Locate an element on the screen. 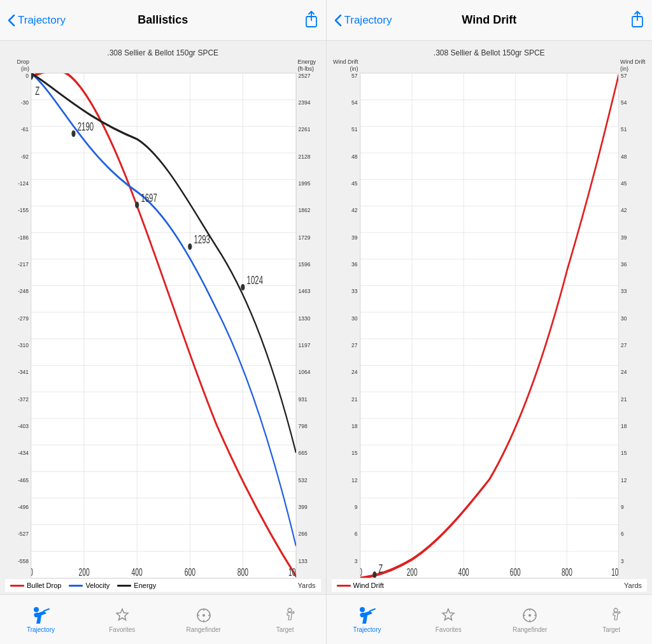  energy-label: Energy is located at coordinates (145, 585).